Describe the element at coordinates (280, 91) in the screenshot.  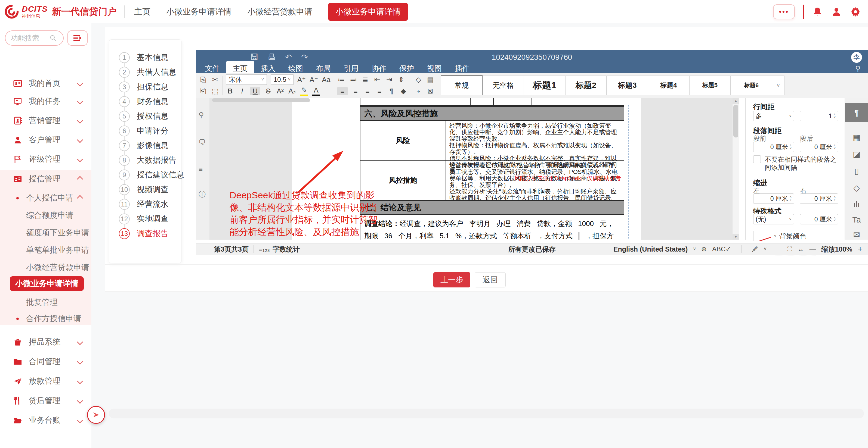
I see `superscript-icon: A²` at that location.